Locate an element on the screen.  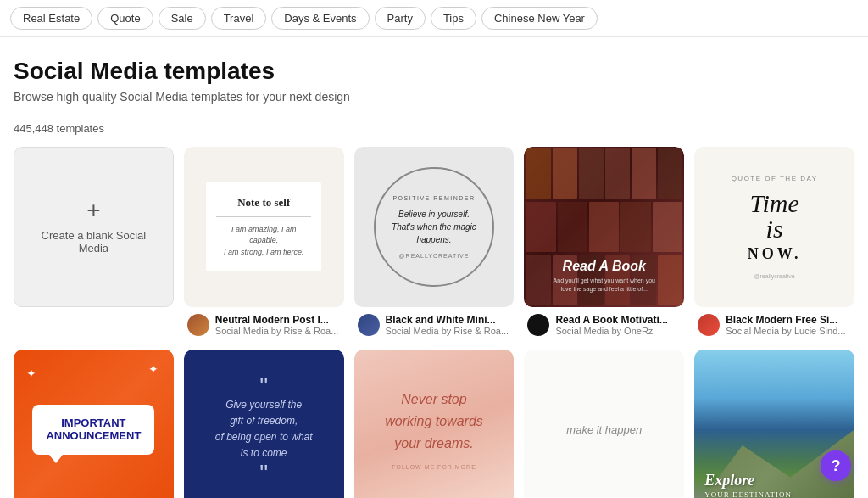
card-dreams: Never stopworking towardsyour dreams. FO… is located at coordinates (434, 424).